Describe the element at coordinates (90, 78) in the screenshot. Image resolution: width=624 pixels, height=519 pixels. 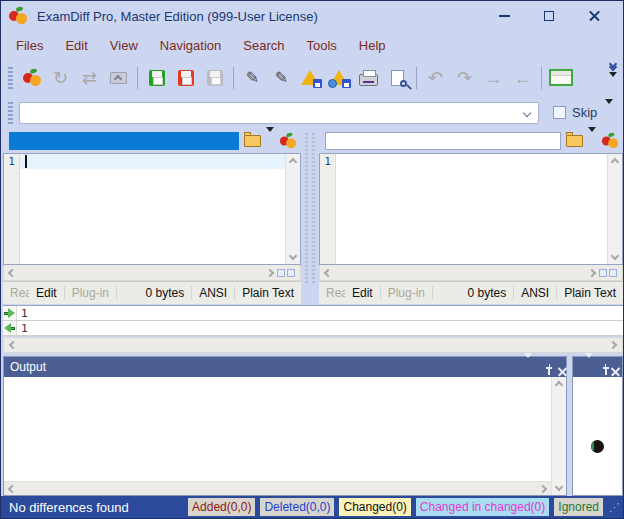
I see `swap-files-button: ⇄` at that location.